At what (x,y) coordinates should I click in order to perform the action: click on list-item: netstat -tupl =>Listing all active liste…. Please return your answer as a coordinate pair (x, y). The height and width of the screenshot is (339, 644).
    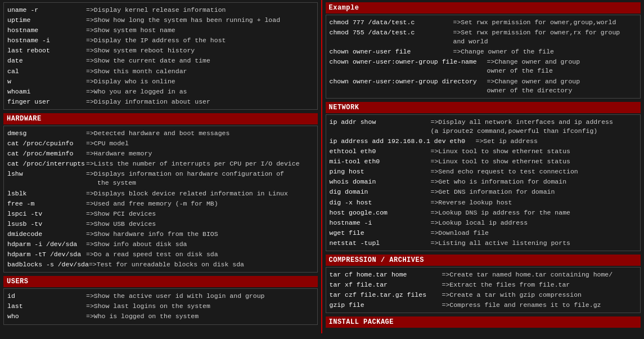
    Looking at the image, I should click on (484, 243).